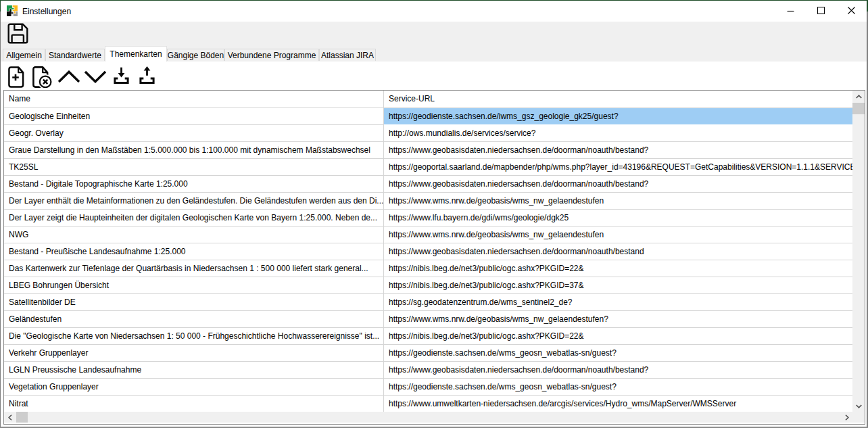  I want to click on table-row: Die "Geologische Karte von Niedersachsen…, so click(429, 337).